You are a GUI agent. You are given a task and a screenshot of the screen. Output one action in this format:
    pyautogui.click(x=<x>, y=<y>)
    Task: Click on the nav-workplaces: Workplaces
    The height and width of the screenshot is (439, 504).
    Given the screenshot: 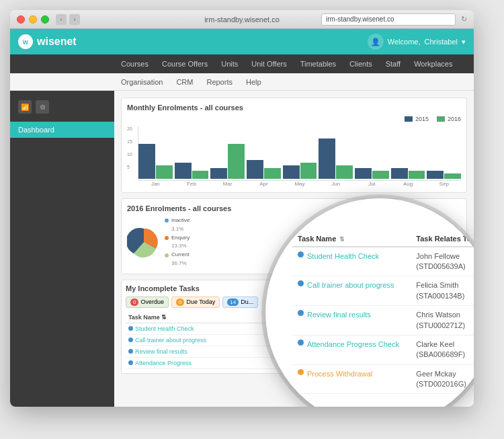 What is the action you would take?
    pyautogui.click(x=433, y=64)
    